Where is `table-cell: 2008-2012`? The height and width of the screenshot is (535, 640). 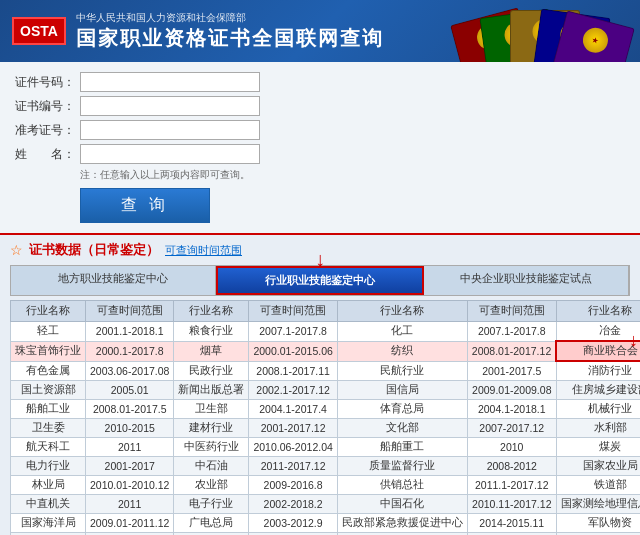
table-cell: 2008-2012 is located at coordinates (512, 466).